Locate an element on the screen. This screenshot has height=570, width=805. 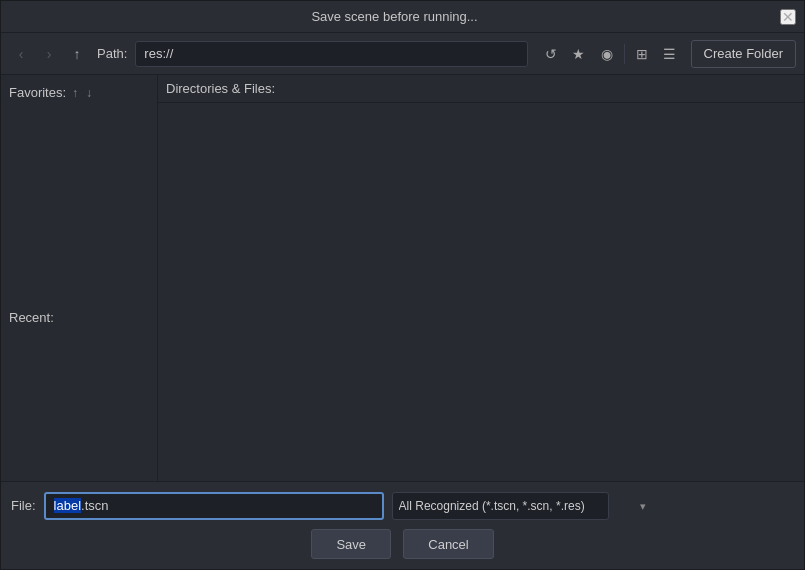
grid-icon: ⊞ is located at coordinates (642, 54).